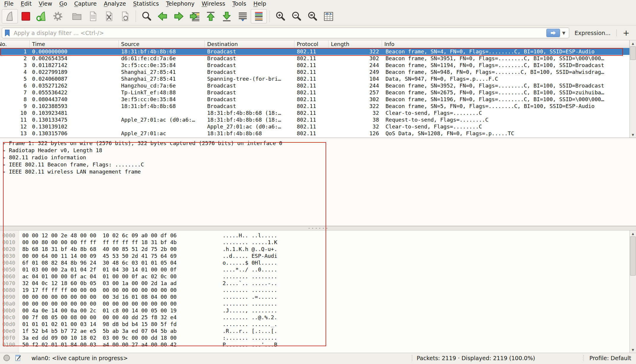 Image resolution: width=636 pixels, height=364 pixels. What do you see at coordinates (313, 16) in the screenshot?
I see `zoom-reset-icon` at bounding box center [313, 16].